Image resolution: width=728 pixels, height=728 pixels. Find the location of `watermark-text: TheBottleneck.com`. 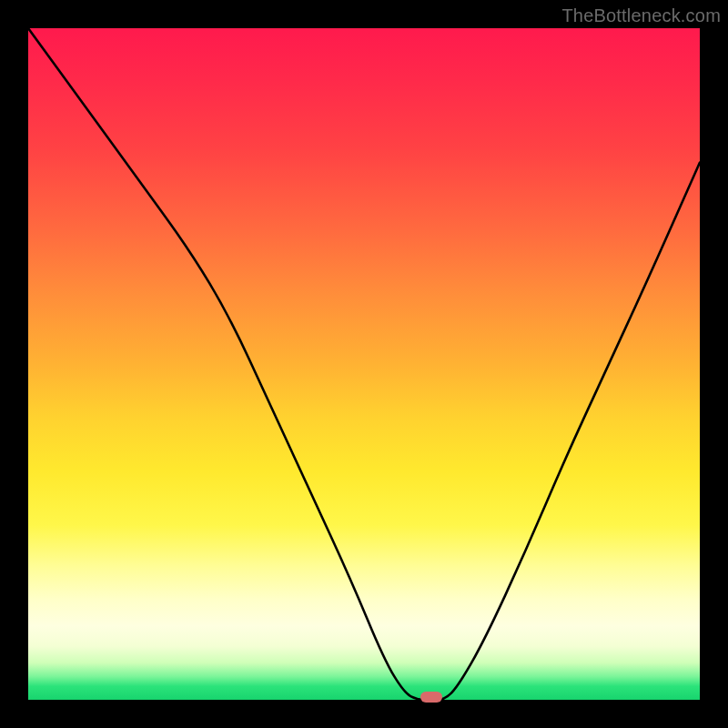

watermark-text: TheBottleneck.com is located at coordinates (641, 16).